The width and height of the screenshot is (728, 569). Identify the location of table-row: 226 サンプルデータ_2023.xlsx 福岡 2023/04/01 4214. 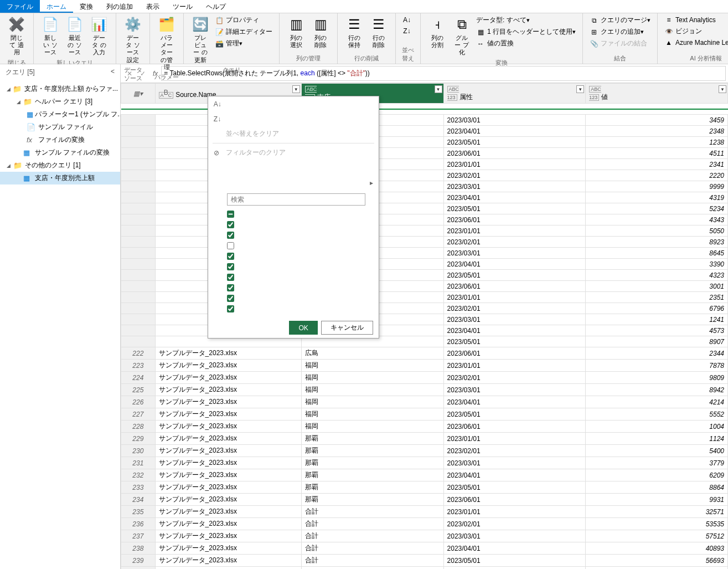
(425, 402).